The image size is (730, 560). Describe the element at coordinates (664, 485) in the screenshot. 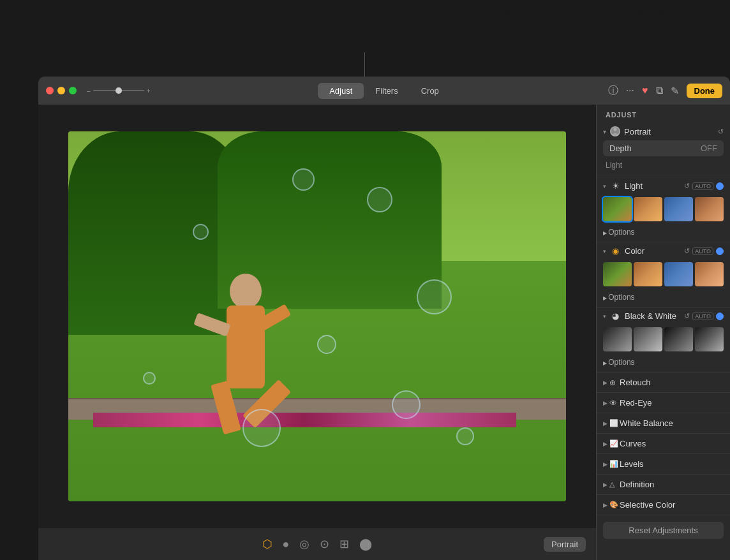

I see `definition-section: ▶ △ Definition` at that location.